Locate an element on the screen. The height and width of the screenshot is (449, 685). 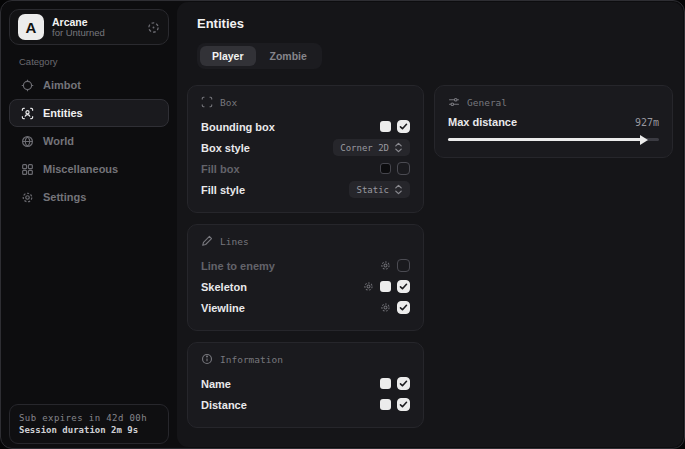
setting-label: Box style is located at coordinates (226, 148).